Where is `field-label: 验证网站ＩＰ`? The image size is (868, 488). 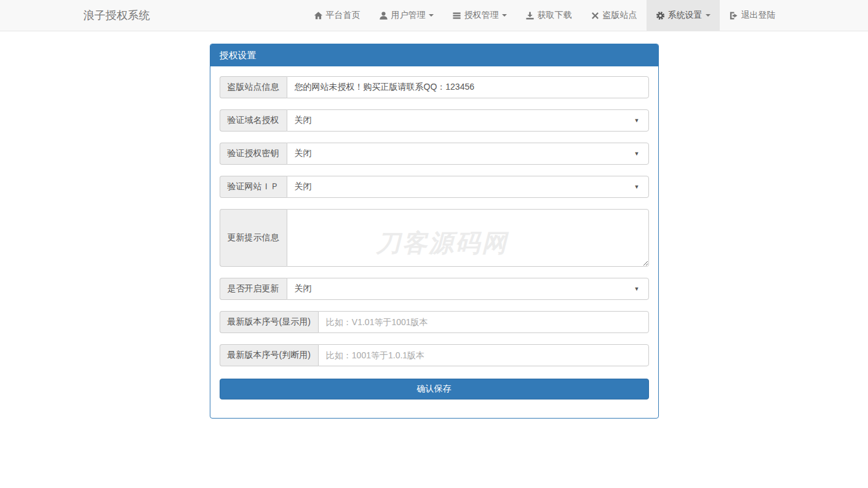
field-label: 验证网站ＩＰ is located at coordinates (253, 187).